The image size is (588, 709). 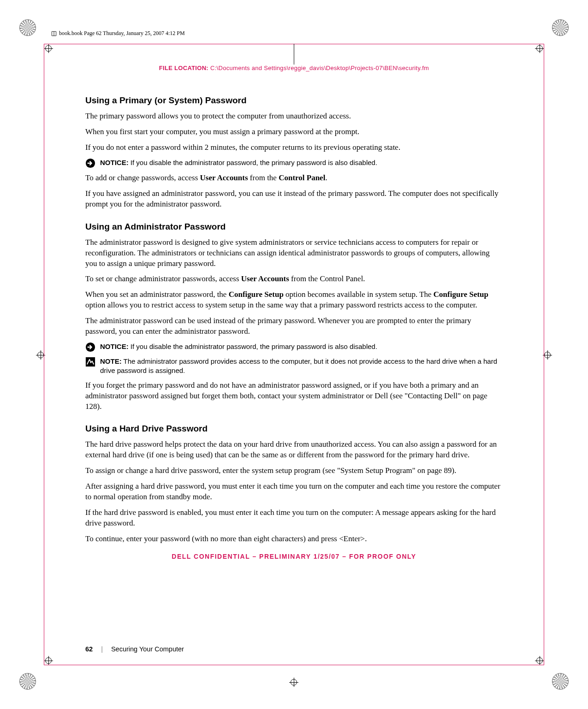 What do you see at coordinates (294, 492) in the screenshot?
I see `para: After assigning a hard drive password, y…` at bounding box center [294, 492].